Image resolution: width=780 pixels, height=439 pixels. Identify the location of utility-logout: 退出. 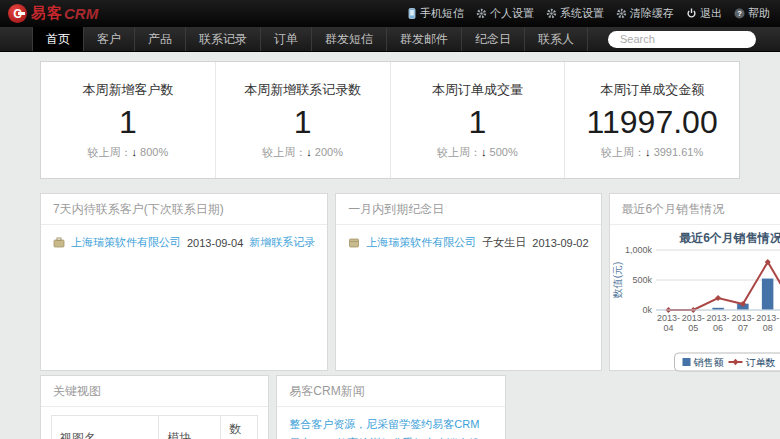
(704, 14).